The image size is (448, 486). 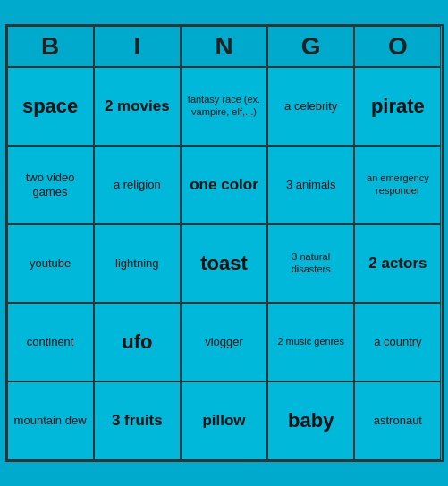 What do you see at coordinates (224, 185) in the screenshot?
I see `table-cell-7: one color` at bounding box center [224, 185].